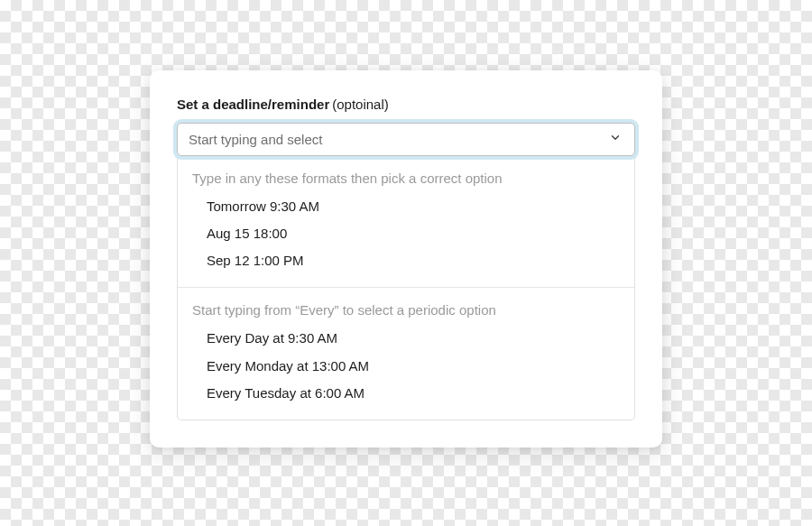 The image size is (812, 526). I want to click on field-label: Set a deadline/reminder(optoinal), so click(406, 105).